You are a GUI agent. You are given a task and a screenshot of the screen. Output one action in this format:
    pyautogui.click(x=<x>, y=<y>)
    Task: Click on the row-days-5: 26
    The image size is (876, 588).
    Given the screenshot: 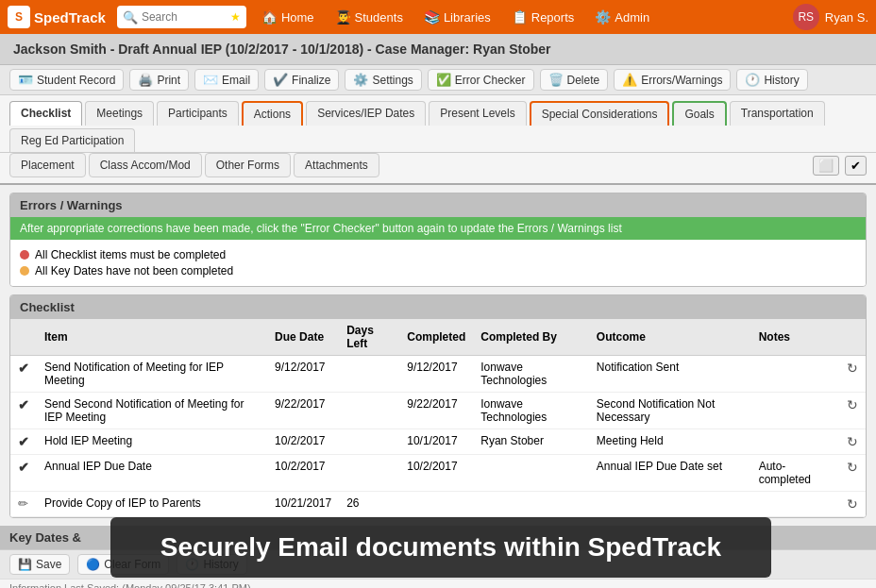 What is the action you would take?
    pyautogui.click(x=369, y=504)
    